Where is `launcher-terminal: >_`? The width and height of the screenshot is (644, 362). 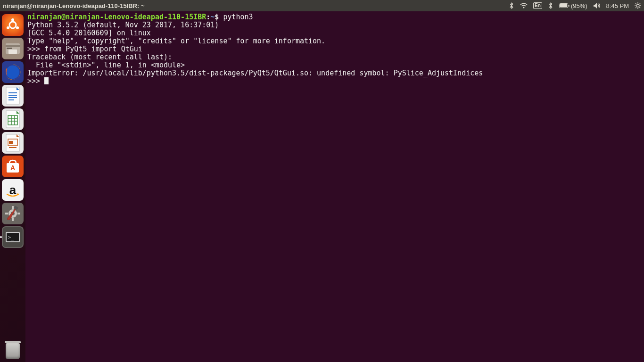 launcher-terminal: >_ is located at coordinates (13, 237).